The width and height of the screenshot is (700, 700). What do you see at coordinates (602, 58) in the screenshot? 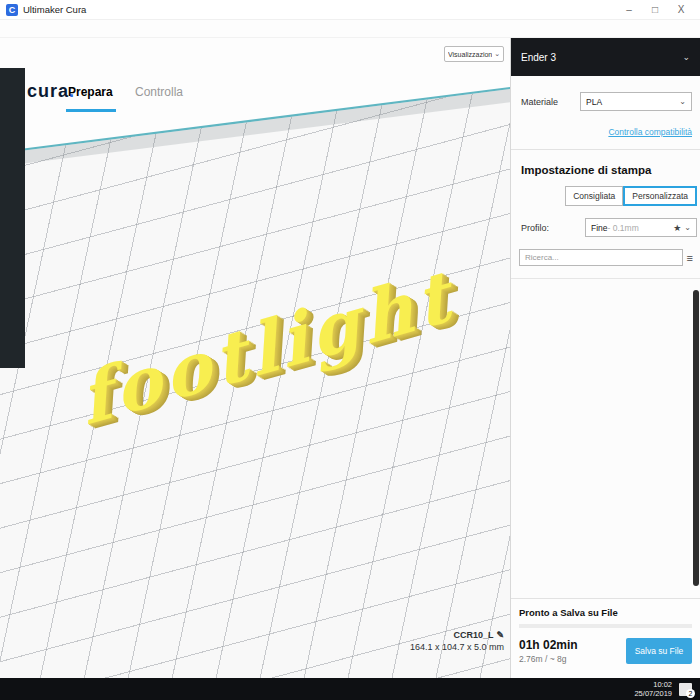
I see `printer-name: Ender 3` at bounding box center [602, 58].